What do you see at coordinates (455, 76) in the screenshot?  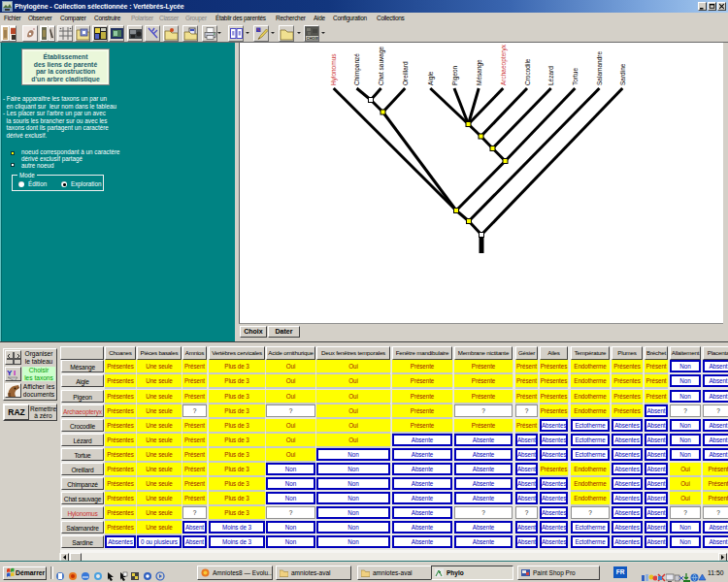 I see `svg-text: Pigeon` at bounding box center [455, 76].